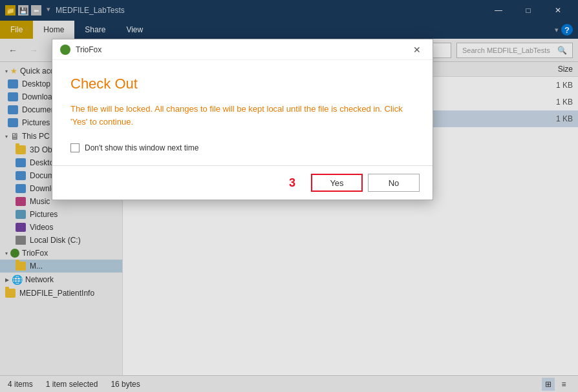 The image size is (578, 392). Describe the element at coordinates (242, 182) in the screenshot. I see `dialog-footer: 3 Yes No` at that location.